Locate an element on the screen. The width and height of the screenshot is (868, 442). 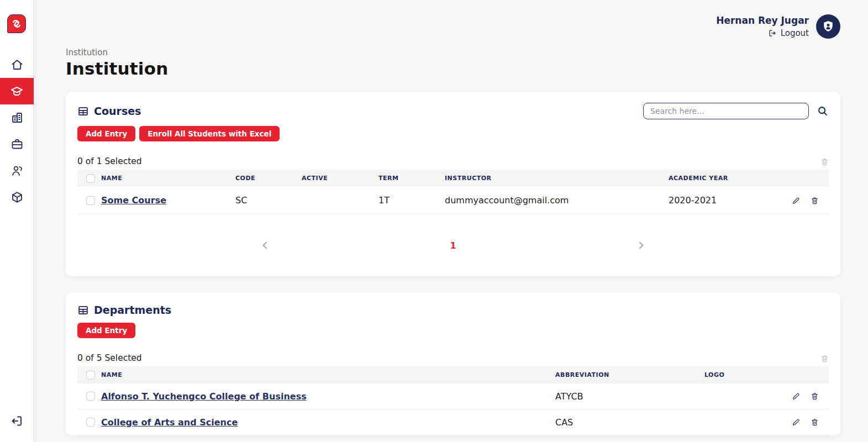
sidebar-item-logout is located at coordinates (17, 421).